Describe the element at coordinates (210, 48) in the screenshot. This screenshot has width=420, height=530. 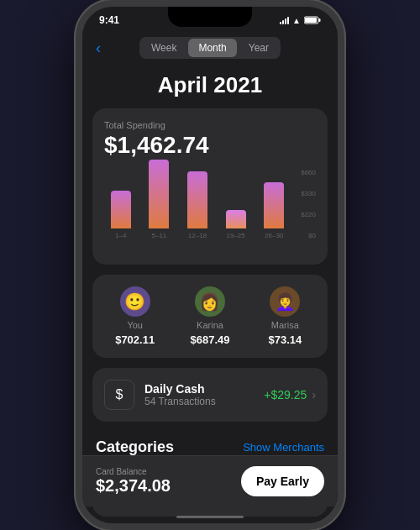
I see `nav-bar: ‹ Week Month Year` at that location.